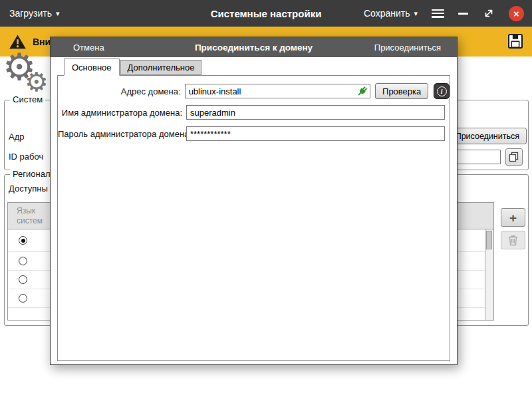  What do you see at coordinates (266, 13) in the screenshot?
I see `window-title: Системные настройки` at bounding box center [266, 13].